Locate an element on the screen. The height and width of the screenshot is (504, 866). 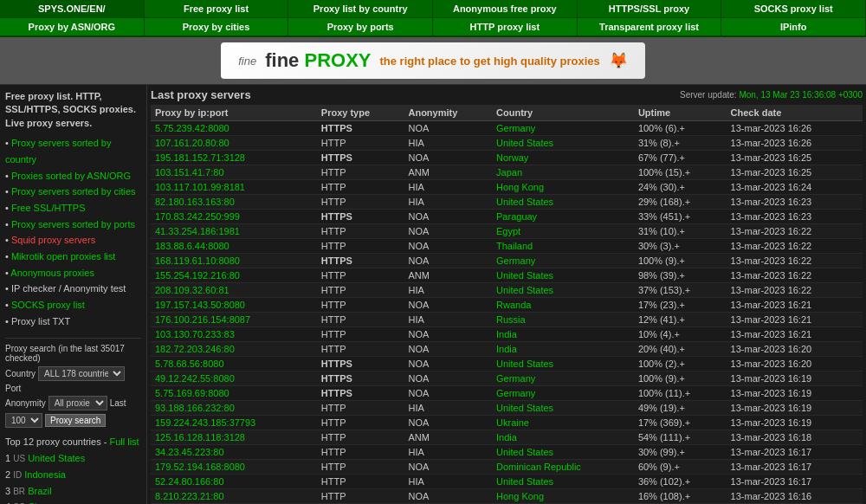
nav-cities: Proxy by cities is located at coordinates (216, 27).